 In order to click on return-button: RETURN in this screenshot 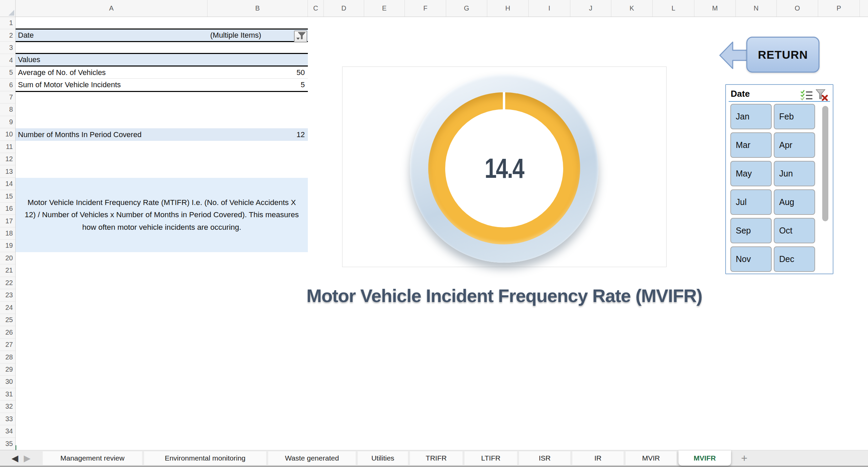, I will do `click(783, 55)`.